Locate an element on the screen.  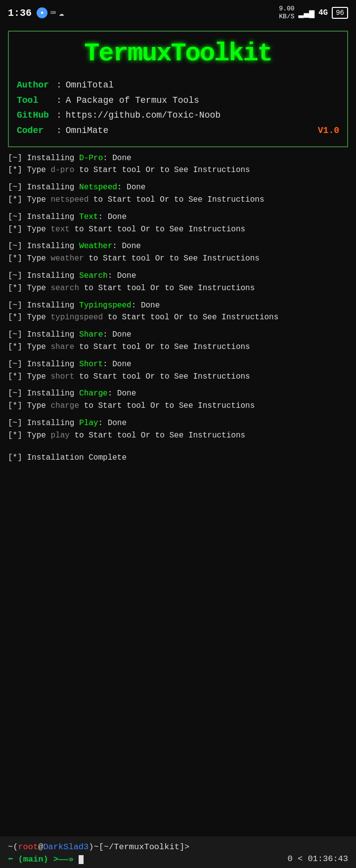
tool-name: Weather is located at coordinates (96, 246).